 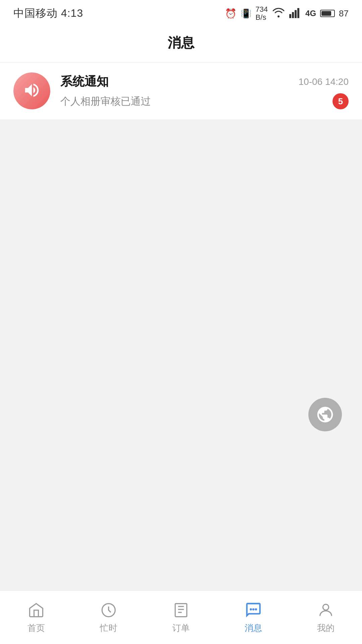 What do you see at coordinates (326, 628) in the screenshot?
I see `nav-mine-label: 我的` at bounding box center [326, 628].